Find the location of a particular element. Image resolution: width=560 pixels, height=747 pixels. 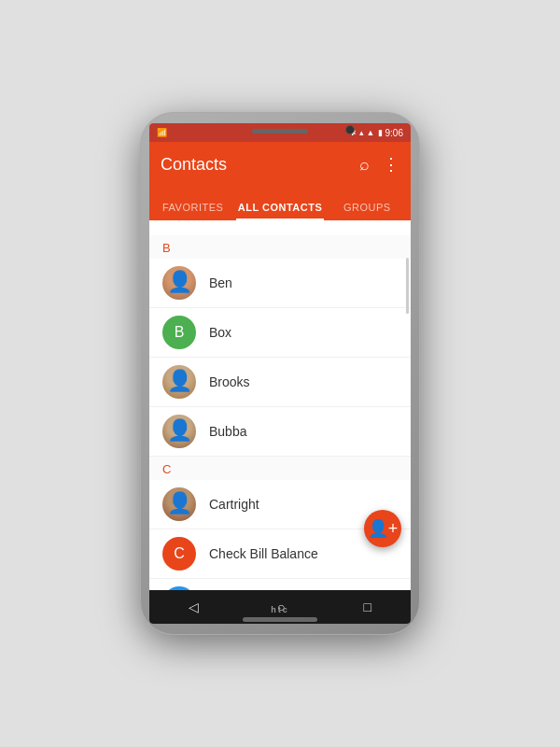

avatar-box: B is located at coordinates (179, 332).